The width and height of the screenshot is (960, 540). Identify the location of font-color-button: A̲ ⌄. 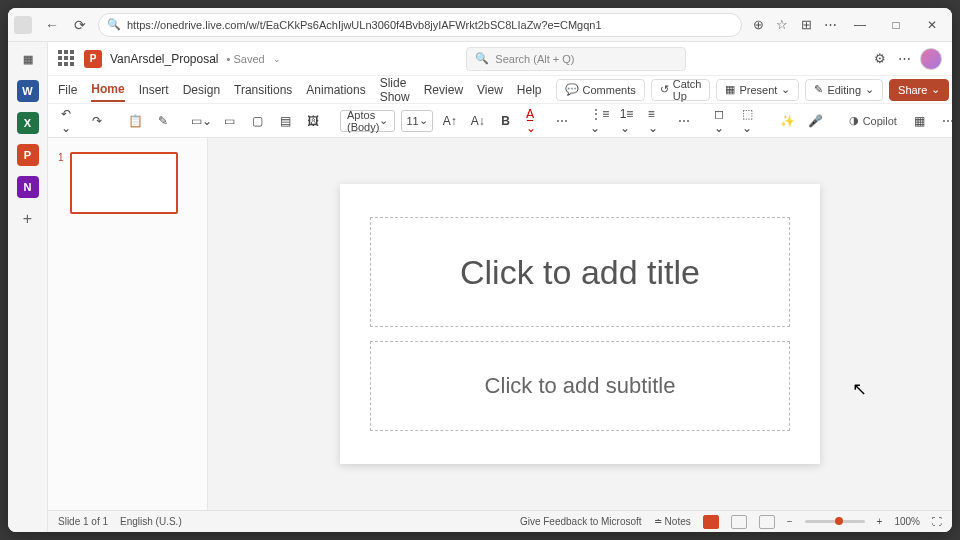
(534, 121).